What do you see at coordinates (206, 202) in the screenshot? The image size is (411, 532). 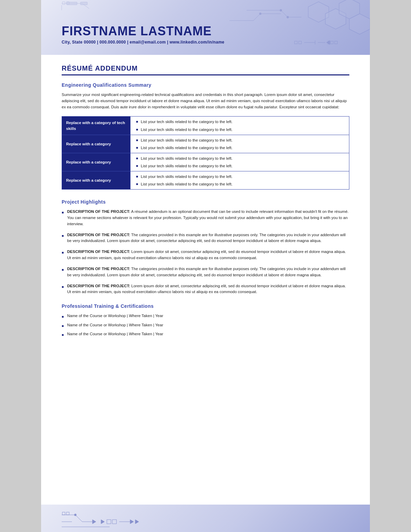 I see `project-heading: Project Highlights` at bounding box center [206, 202].